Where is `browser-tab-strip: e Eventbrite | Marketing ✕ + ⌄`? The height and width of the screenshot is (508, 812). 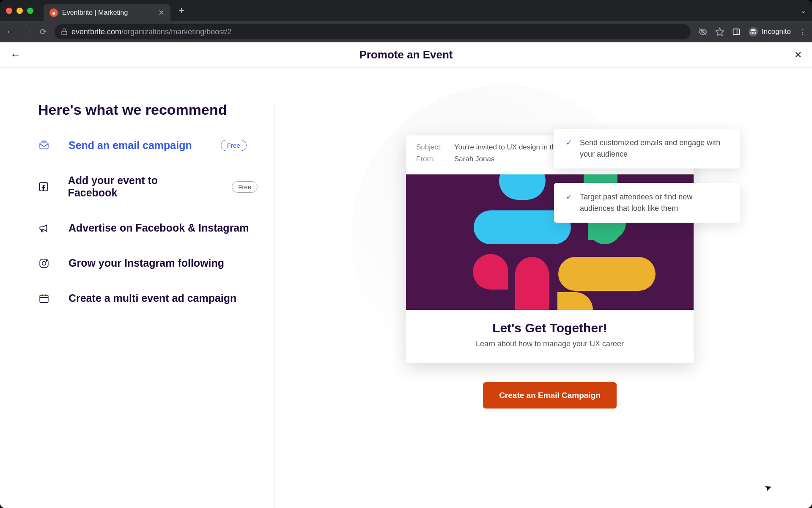
browser-tab-strip: e Eventbrite | Marketing ✕ + ⌄ is located at coordinates (406, 11).